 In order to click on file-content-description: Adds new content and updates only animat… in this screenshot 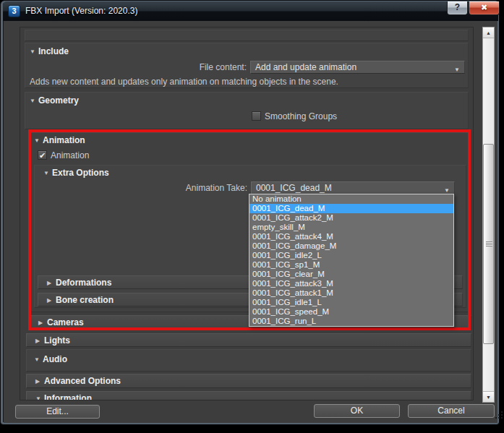, I will do `click(184, 82)`.